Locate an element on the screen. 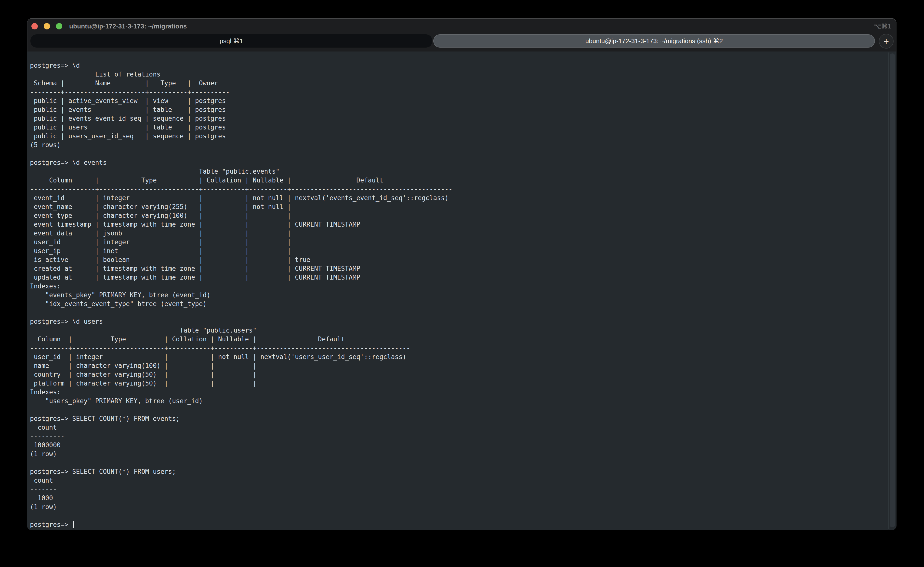  terminal-line: updated_at | timestamp with time zone | … is located at coordinates (241, 278).